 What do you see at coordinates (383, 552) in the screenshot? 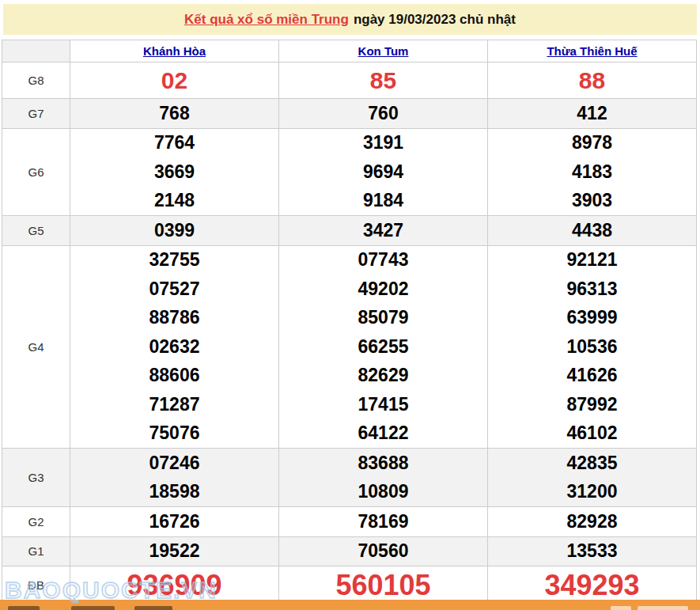
I see `prize-number: 70560` at bounding box center [383, 552].